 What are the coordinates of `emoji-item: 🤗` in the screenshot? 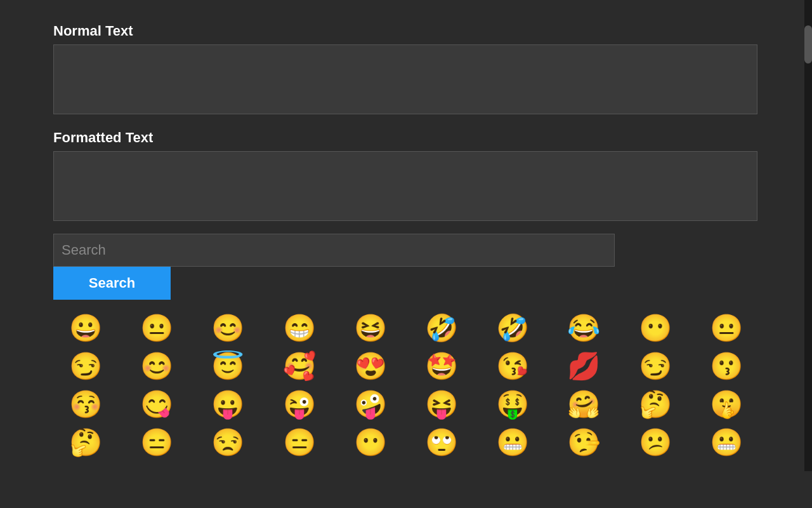 It's located at (584, 404).